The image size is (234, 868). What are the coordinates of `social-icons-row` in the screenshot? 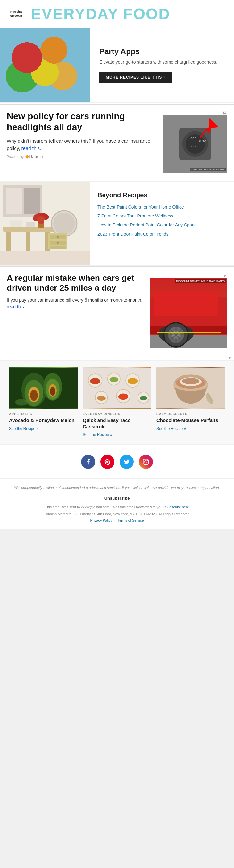 It's located at (117, 462).